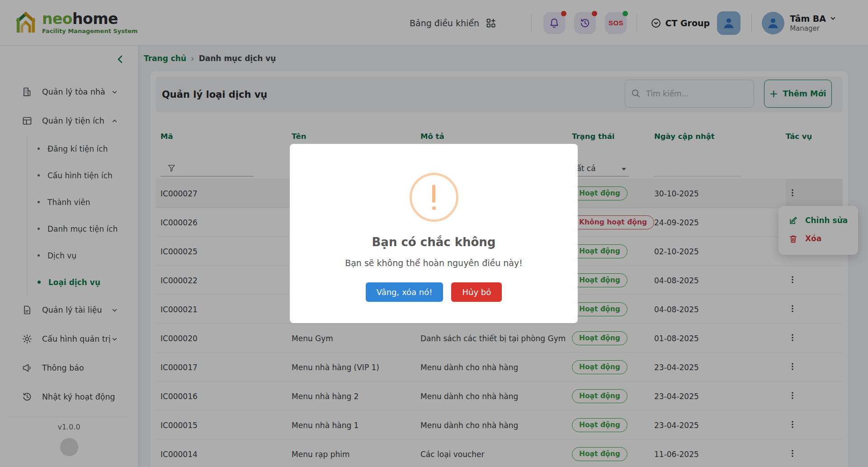 This screenshot has width=868, height=467. I want to click on dialog-title: Bạn có chắc không, so click(434, 242).